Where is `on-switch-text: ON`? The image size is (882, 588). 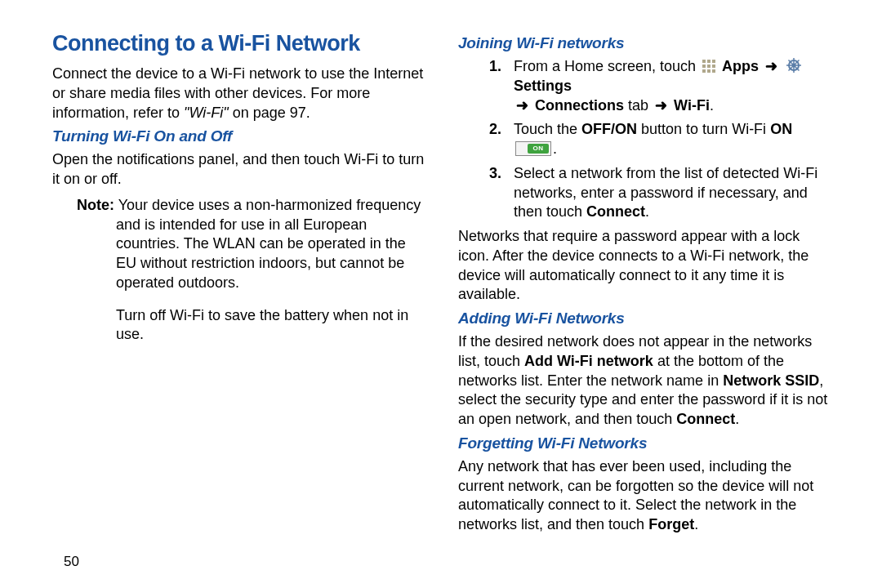 on-switch-text: ON is located at coordinates (538, 149).